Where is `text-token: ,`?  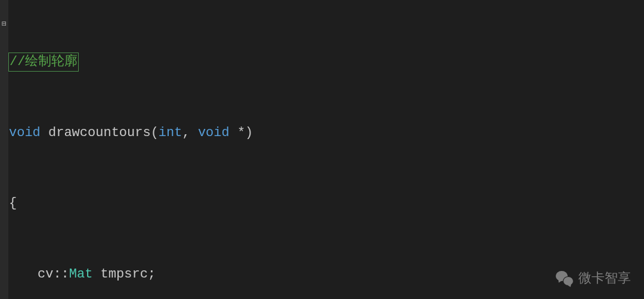 text-token: , is located at coordinates (190, 132).